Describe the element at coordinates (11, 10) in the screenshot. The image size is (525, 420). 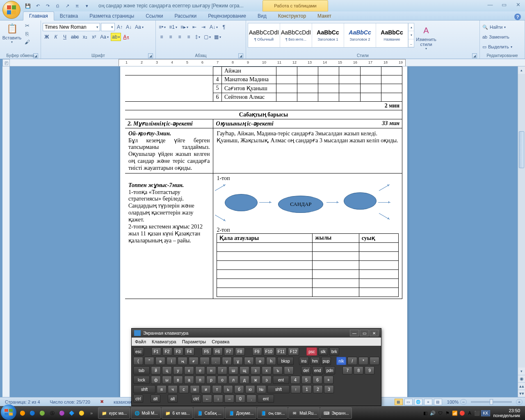
I see `office-button` at that location.